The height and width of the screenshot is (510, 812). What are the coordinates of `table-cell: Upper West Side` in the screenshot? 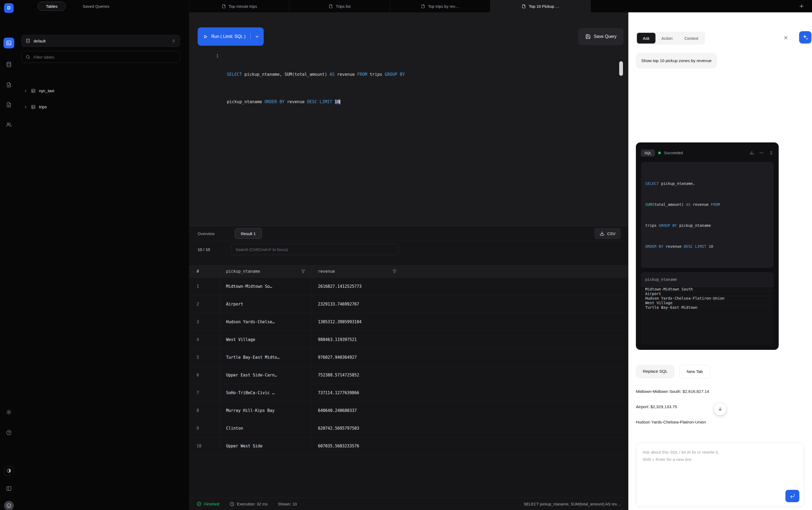 It's located at (266, 446).